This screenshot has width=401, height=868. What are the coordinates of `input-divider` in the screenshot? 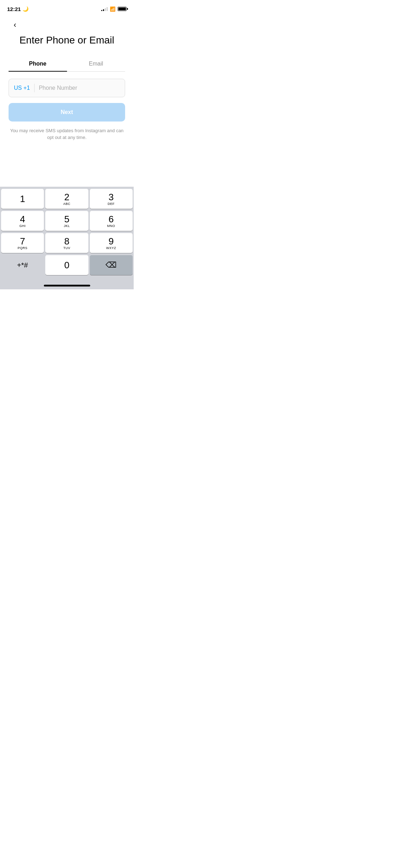 It's located at (34, 88).